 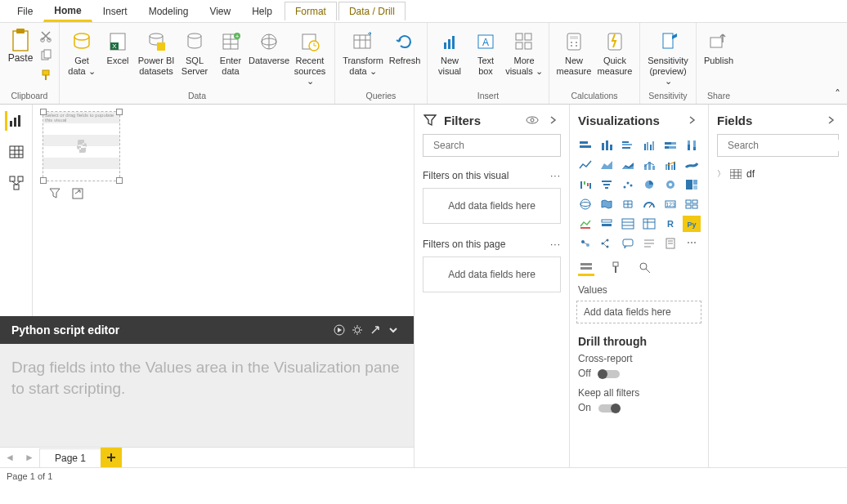 I want to click on run-script-icon, so click(x=339, y=330).